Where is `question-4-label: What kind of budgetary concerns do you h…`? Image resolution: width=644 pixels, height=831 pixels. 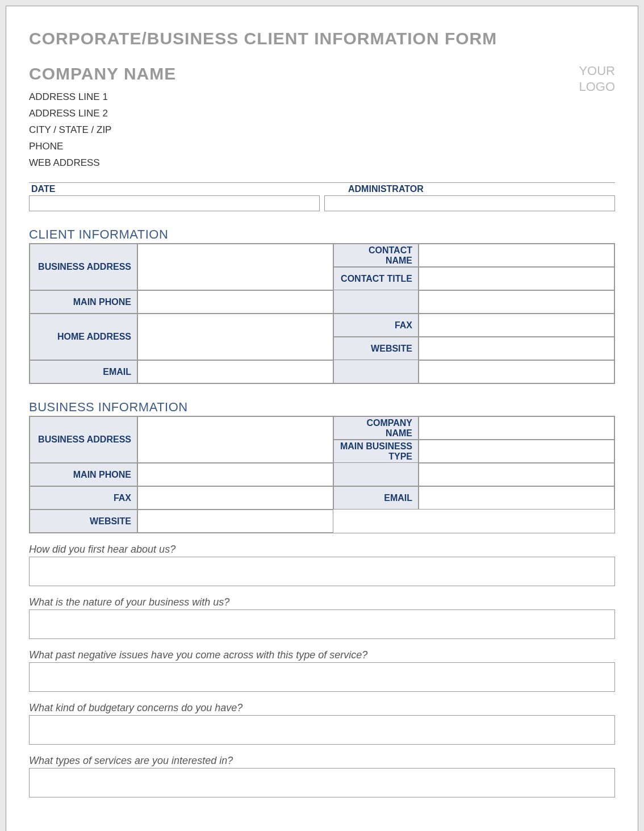 question-4-label: What kind of budgetary concerns do you h… is located at coordinates (322, 709).